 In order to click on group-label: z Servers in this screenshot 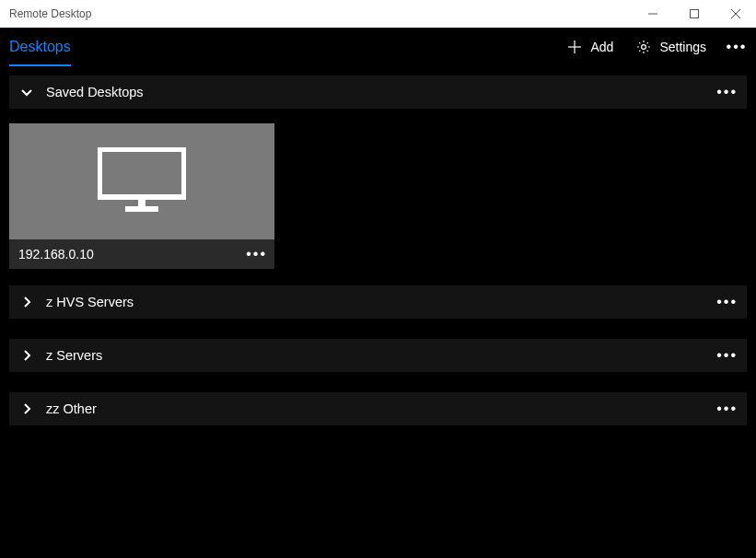, I will do `click(379, 355)`.